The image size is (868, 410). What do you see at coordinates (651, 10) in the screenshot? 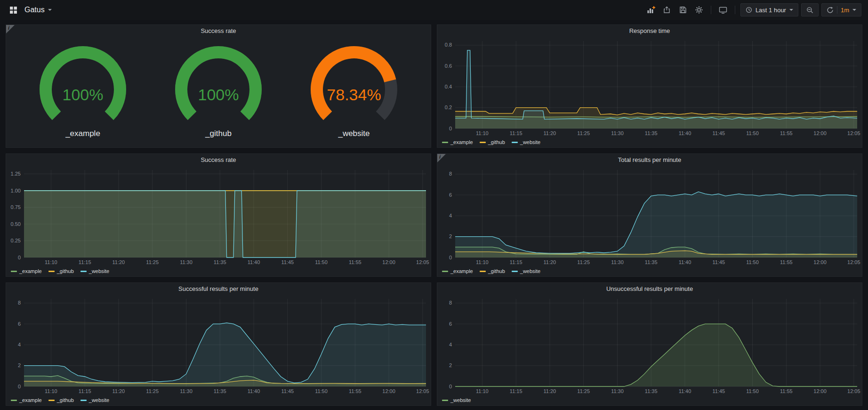
I see `add-panel-button` at bounding box center [651, 10].